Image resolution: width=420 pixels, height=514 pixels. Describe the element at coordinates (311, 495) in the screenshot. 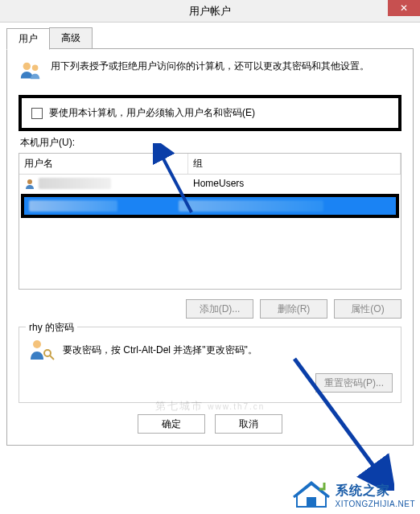

I see `house-icon` at that location.